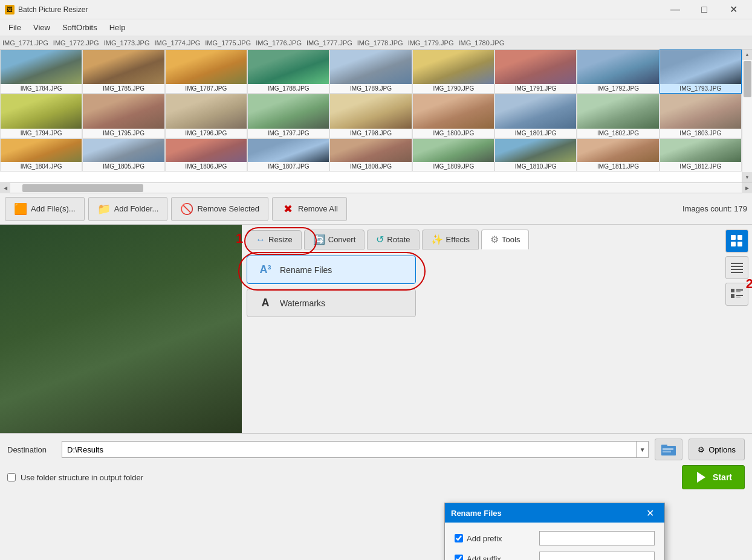  Describe the element at coordinates (206, 155) in the screenshot. I see `image-cell: IMG_1806.JPG` at that location.